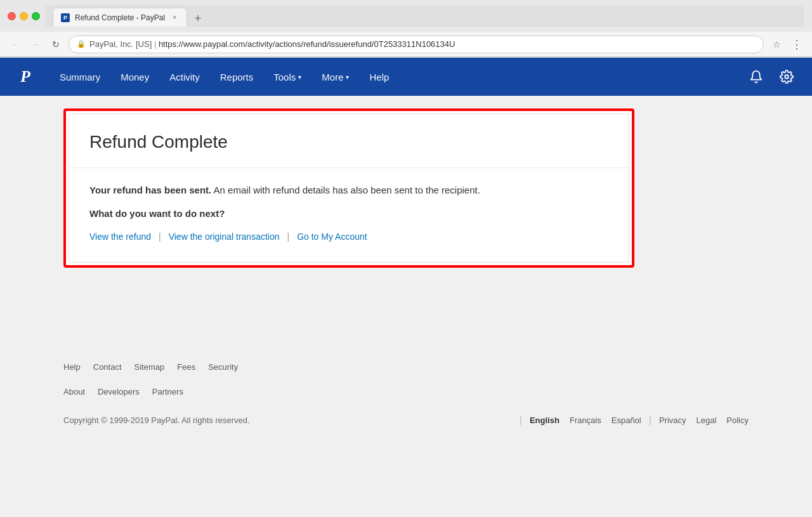  I want to click on close-window-button, so click(11, 16).